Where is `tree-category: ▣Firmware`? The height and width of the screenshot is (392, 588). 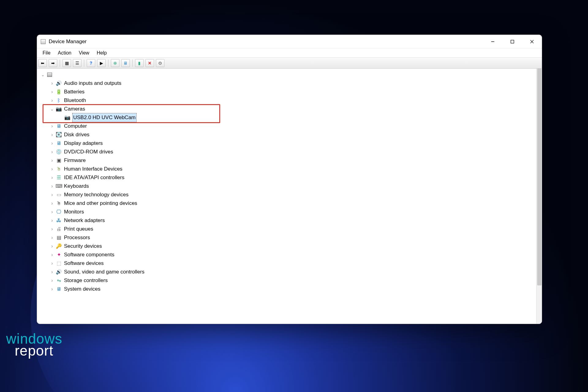
tree-category: ▣Firmware is located at coordinates (287, 160).